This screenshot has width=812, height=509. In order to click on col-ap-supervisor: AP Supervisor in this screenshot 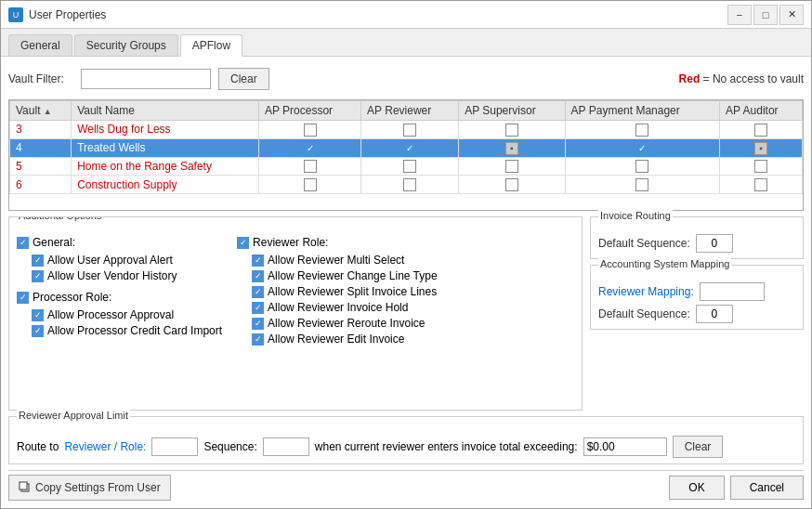, I will do `click(512, 111)`.